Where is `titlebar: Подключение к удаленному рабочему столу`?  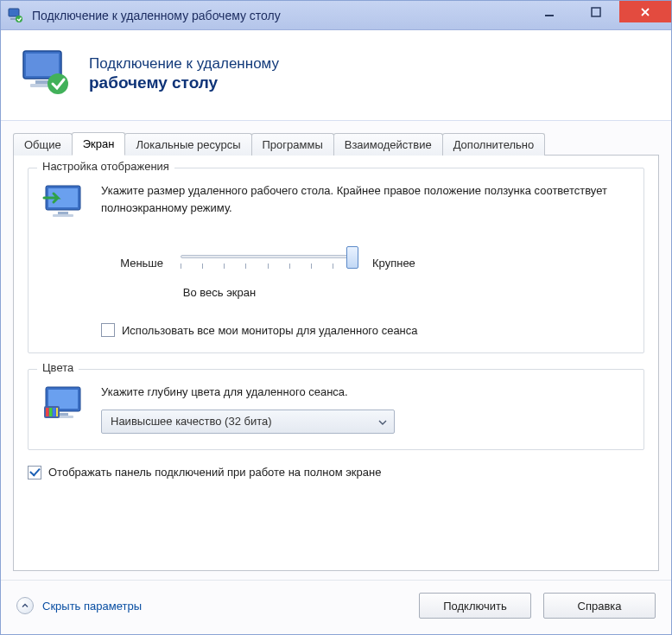 titlebar: Подключение к удаленному рабочему столу is located at coordinates (336, 16).